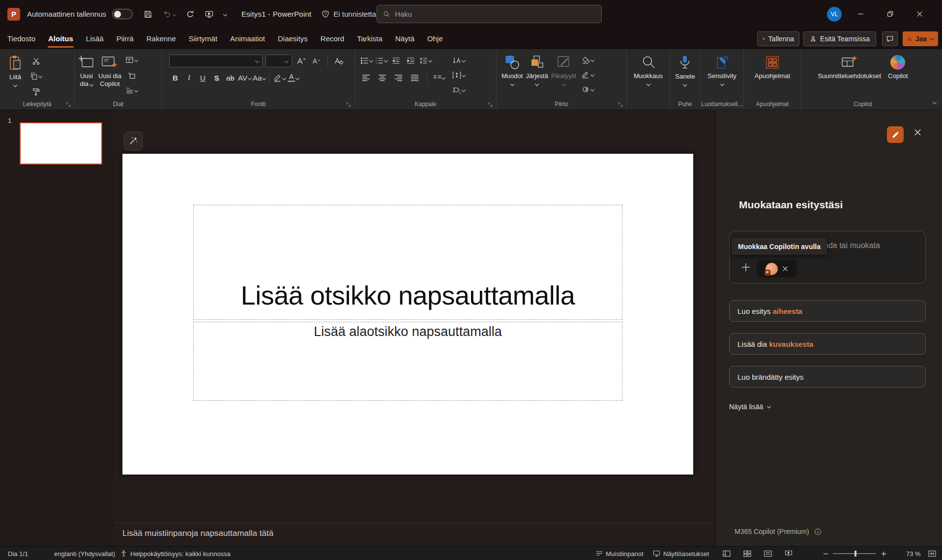 The width and height of the screenshot is (942, 560). What do you see at coordinates (459, 75) in the screenshot?
I see `align-text-button` at bounding box center [459, 75].